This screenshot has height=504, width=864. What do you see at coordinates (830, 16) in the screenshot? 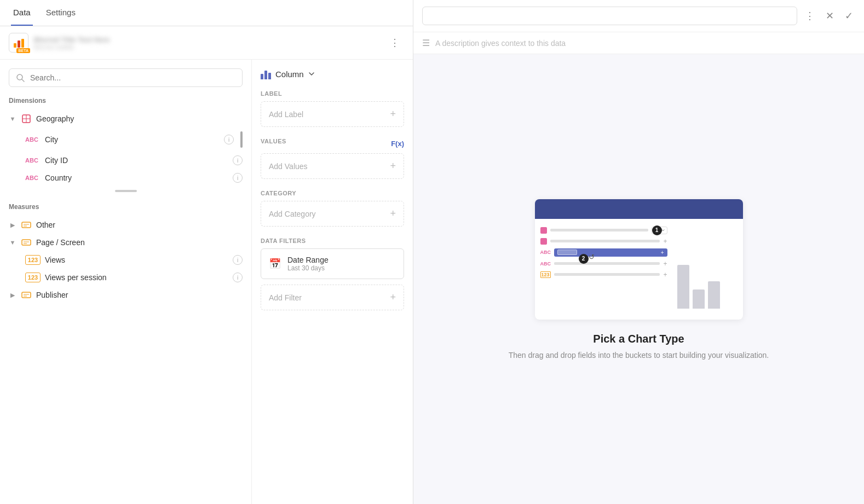
I see `close-icon: ✕` at bounding box center [830, 16].